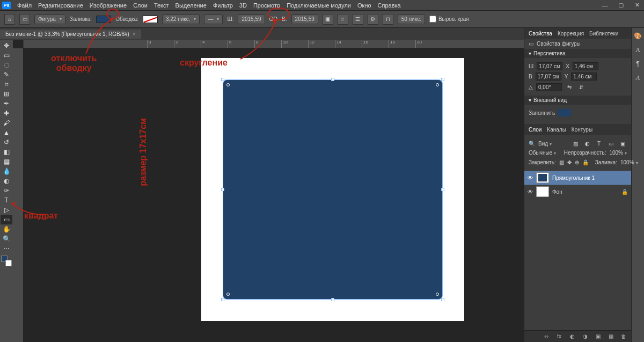  Describe the element at coordinates (575, 143) in the screenshot. I see `filter-pixel-icon: ▨` at that location.